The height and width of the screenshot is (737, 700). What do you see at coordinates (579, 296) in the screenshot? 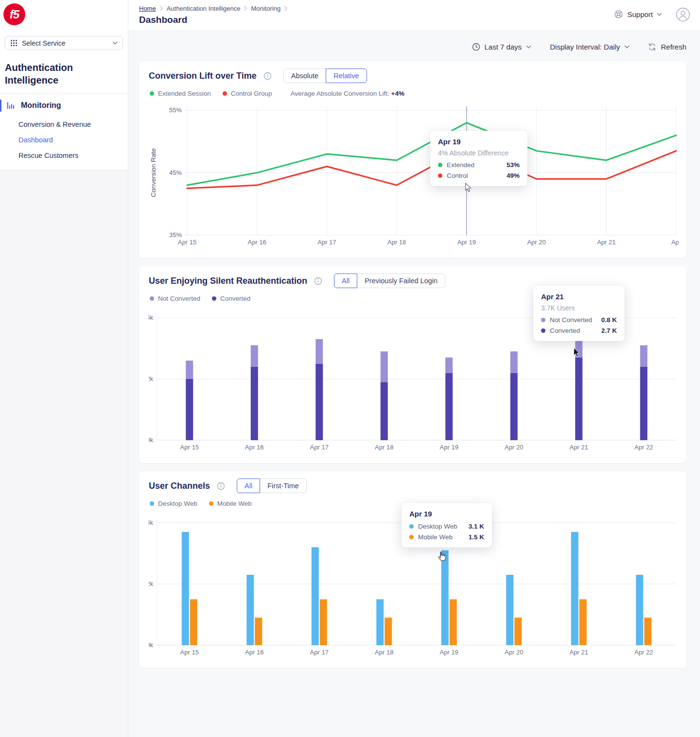
I see `tooltip-title: Apr 21` at bounding box center [579, 296].